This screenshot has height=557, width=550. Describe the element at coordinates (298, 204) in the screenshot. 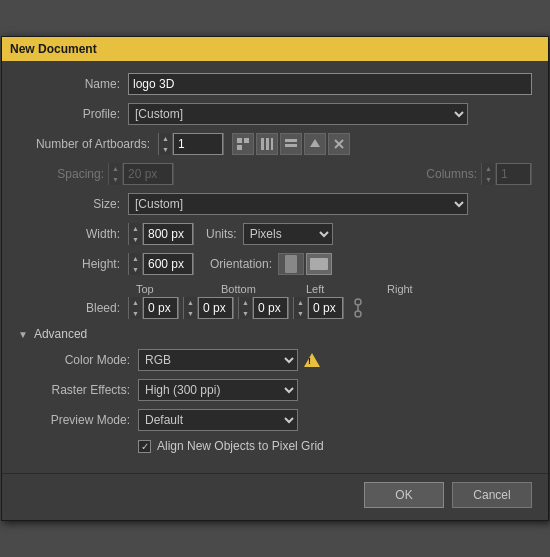

I see `size-select: [Custom]` at that location.